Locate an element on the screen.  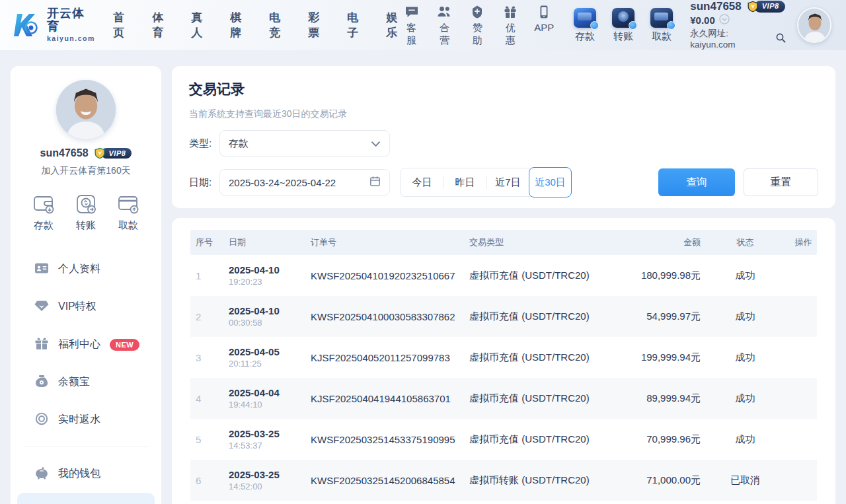
withdraw-label: 取款 is located at coordinates (662, 37).